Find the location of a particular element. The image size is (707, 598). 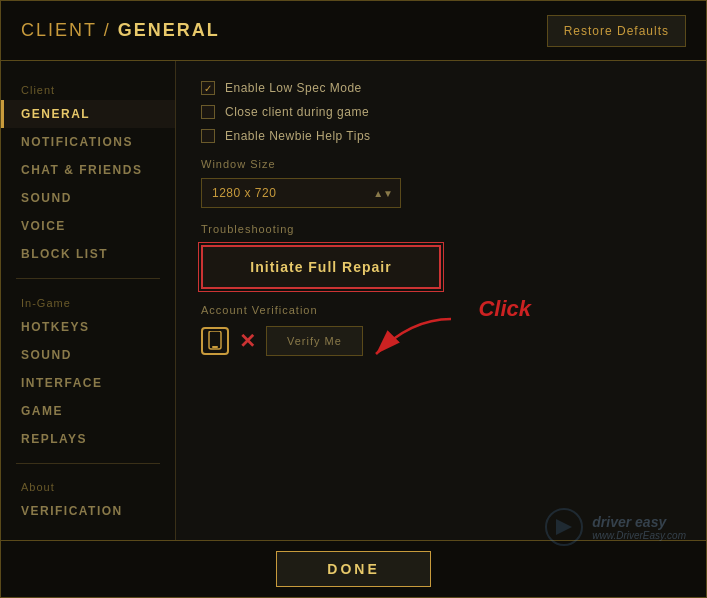

checkbox-low-spec: ✓ is located at coordinates (208, 88).